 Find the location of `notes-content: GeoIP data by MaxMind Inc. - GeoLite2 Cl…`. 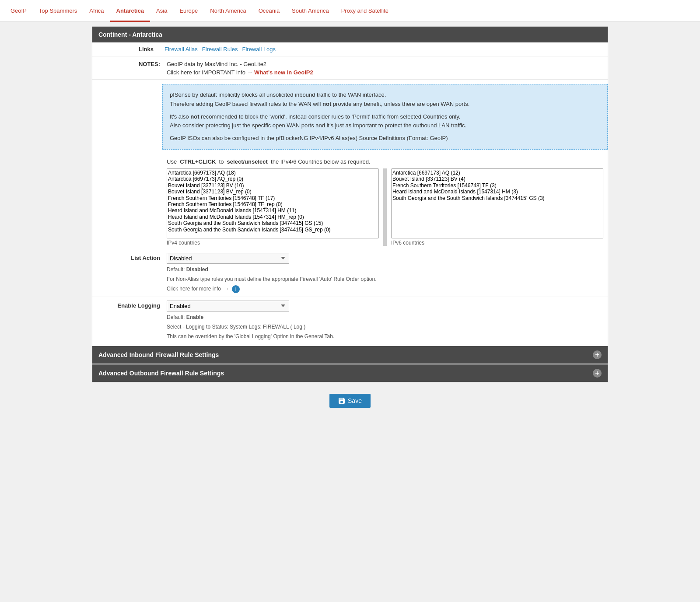

notes-content: GeoIP data by MaxMind Inc. - GeoLite2 Cl… is located at coordinates (240, 69).